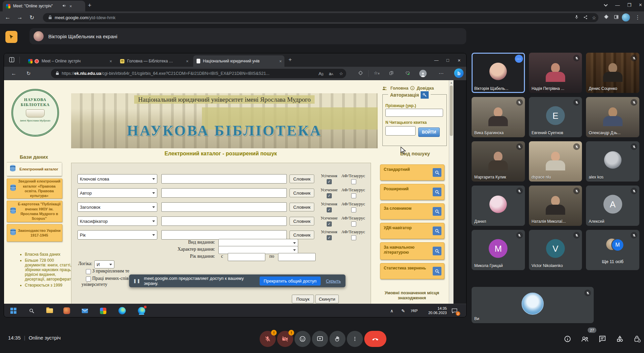 The image size is (644, 353). What do you see at coordinates (50, 311) in the screenshot?
I see `file-explorer-icon` at bounding box center [50, 311].